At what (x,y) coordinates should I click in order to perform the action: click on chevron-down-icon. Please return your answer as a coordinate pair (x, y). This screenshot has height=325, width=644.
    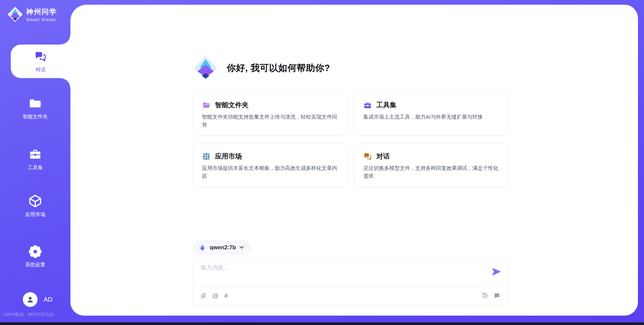
    Looking at the image, I should click on (241, 247).